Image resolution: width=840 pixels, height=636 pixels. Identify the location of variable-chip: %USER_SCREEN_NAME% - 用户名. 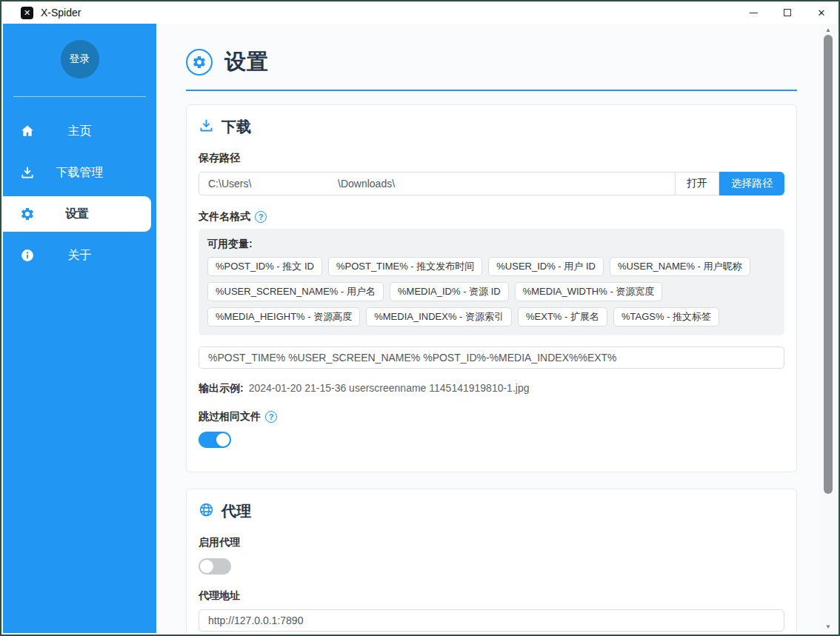
(296, 292).